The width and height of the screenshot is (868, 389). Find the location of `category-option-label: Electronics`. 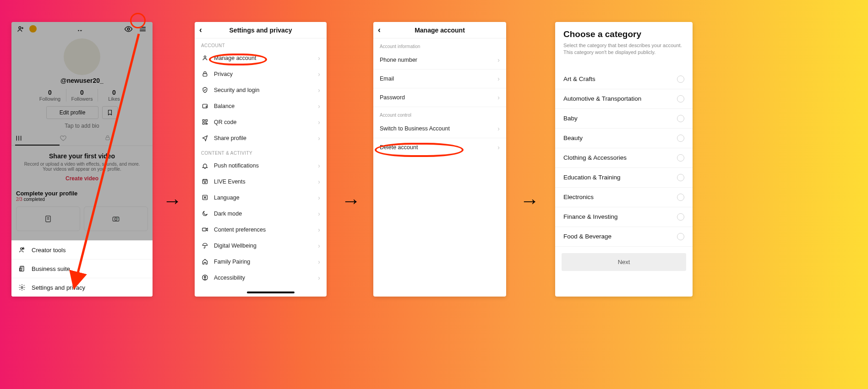

category-option-label: Electronics is located at coordinates (579, 197).